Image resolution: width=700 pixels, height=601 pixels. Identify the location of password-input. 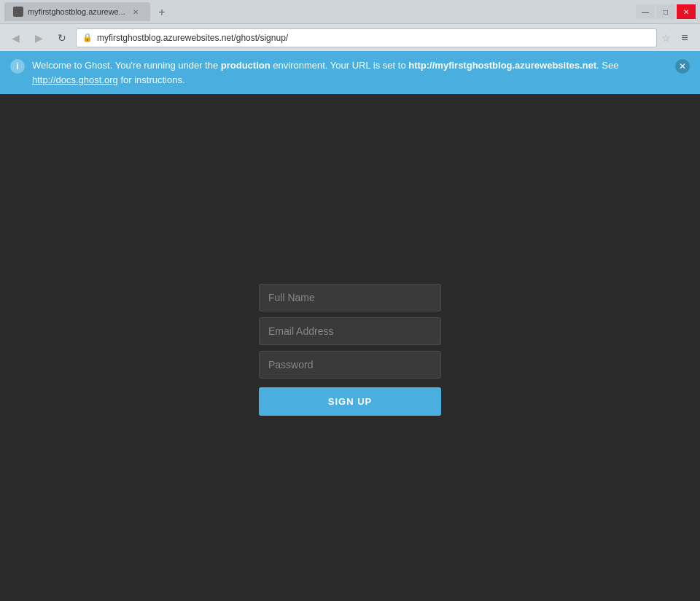
(350, 365).